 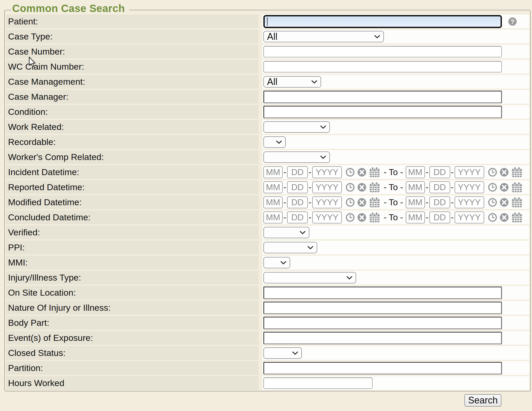 I want to click on case-manager-input, so click(x=383, y=97).